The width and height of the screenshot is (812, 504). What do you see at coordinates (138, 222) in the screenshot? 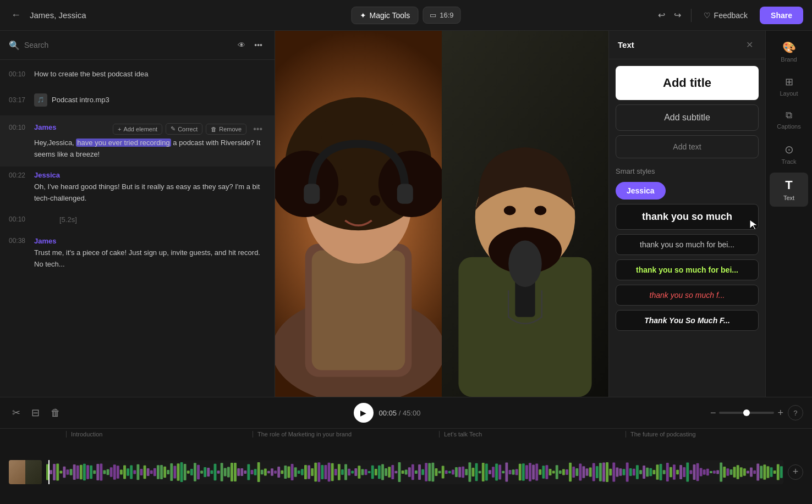
I see `list-item: 00:10 [5.2s]` at bounding box center [138, 222].